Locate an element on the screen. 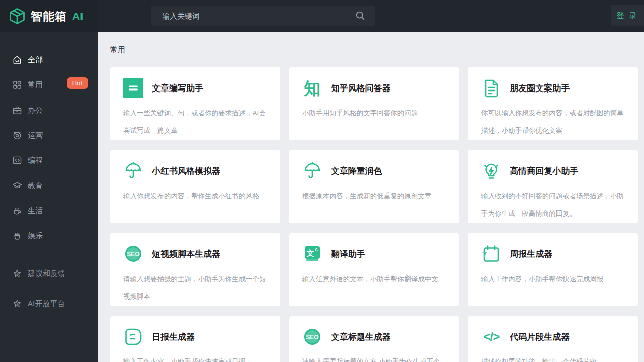 The height and width of the screenshot is (362, 644). card-description: 输入一些关键词、句，或者你的要求描述，AI会尝试写成一篇文章 is located at coordinates (195, 122).